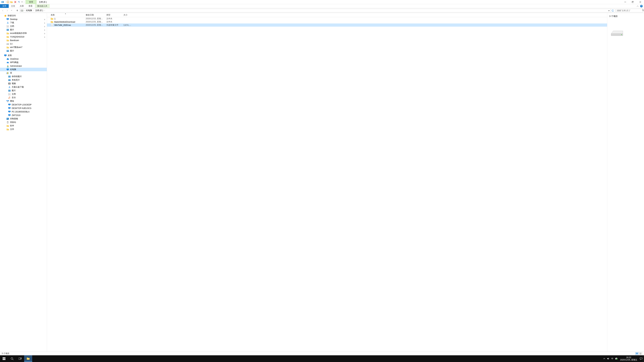 Image resolution: width=644 pixels, height=362 pixels. I want to click on breadcrumb-seg-1: 文档 (E:), so click(39, 10).